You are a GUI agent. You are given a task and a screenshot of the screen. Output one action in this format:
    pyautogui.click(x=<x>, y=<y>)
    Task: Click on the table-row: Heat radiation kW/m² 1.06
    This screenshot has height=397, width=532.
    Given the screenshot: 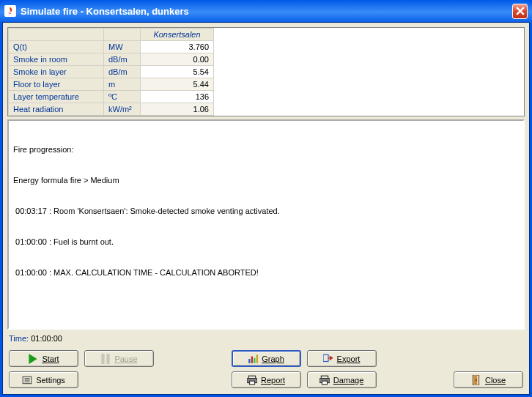 What is the action you would take?
    pyautogui.click(x=111, y=110)
    